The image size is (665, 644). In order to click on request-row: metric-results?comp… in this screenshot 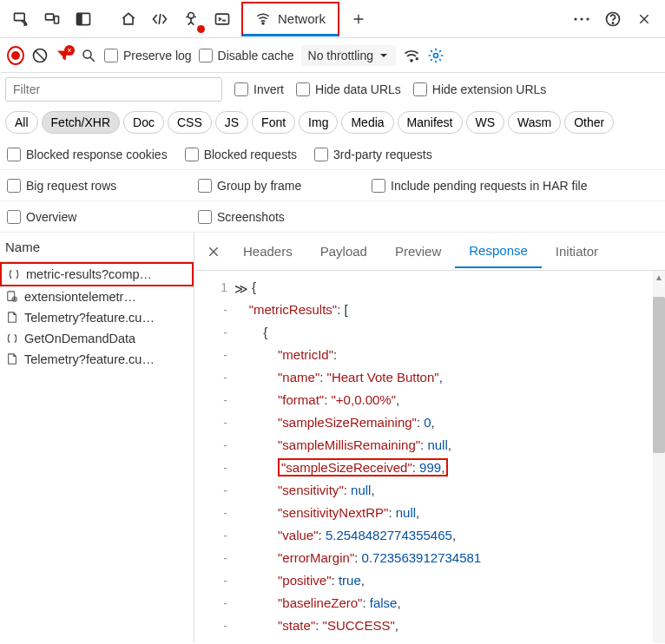, I will do `click(97, 274)`.